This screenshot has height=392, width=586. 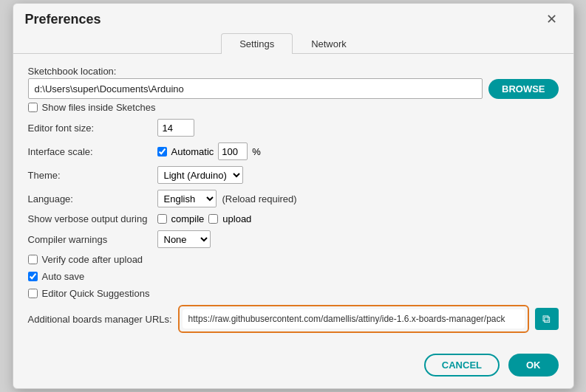 What do you see at coordinates (93, 176) in the screenshot?
I see `theme-label: Theme:` at bounding box center [93, 176].